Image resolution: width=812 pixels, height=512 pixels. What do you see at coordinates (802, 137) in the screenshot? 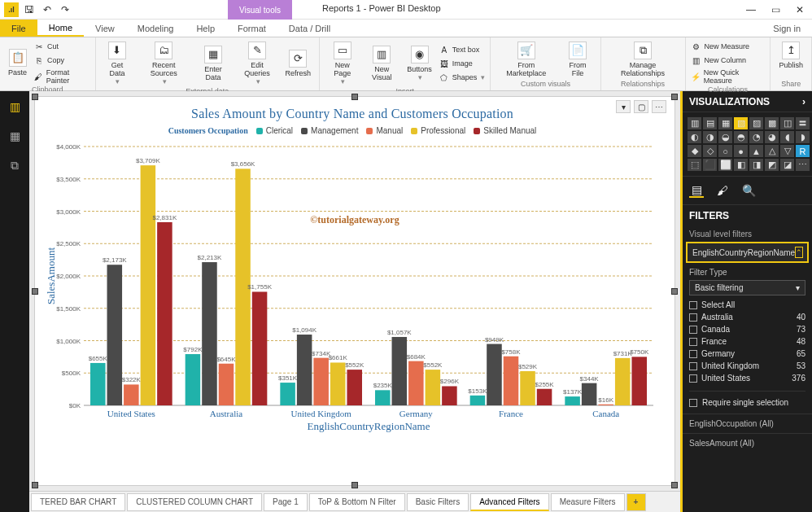
I see `viz-gallery-item: ◗` at bounding box center [802, 137].